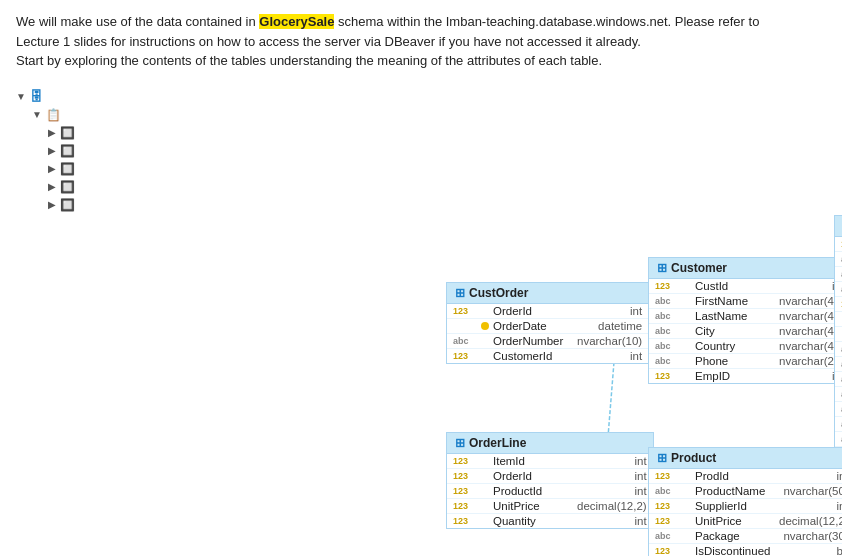 This screenshot has width=842, height=556. I want to click on sidebar-item-customer: ▶ 🔲, so click(116, 151).